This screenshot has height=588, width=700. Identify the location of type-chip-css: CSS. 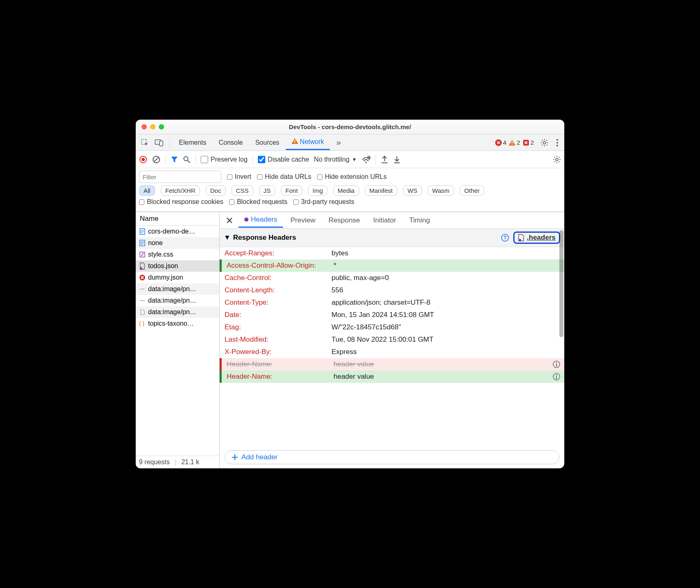
(243, 191).